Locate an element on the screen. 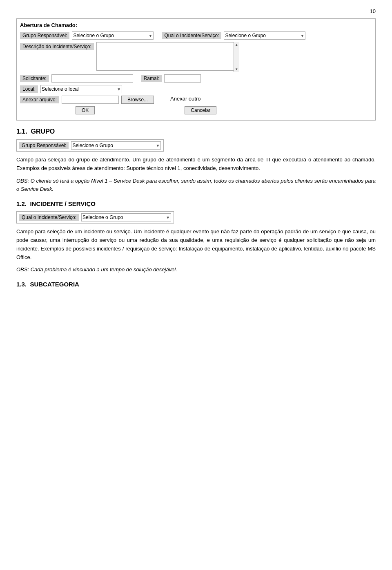  grupo-responsavel-select-text: Selecione o Grupo is located at coordinates (93, 36).